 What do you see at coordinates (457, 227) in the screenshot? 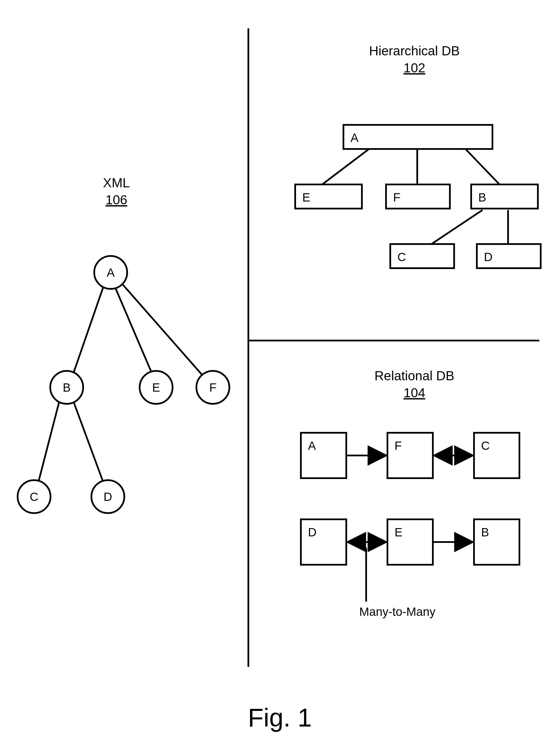
I see `hier-edge-B-C` at bounding box center [457, 227].